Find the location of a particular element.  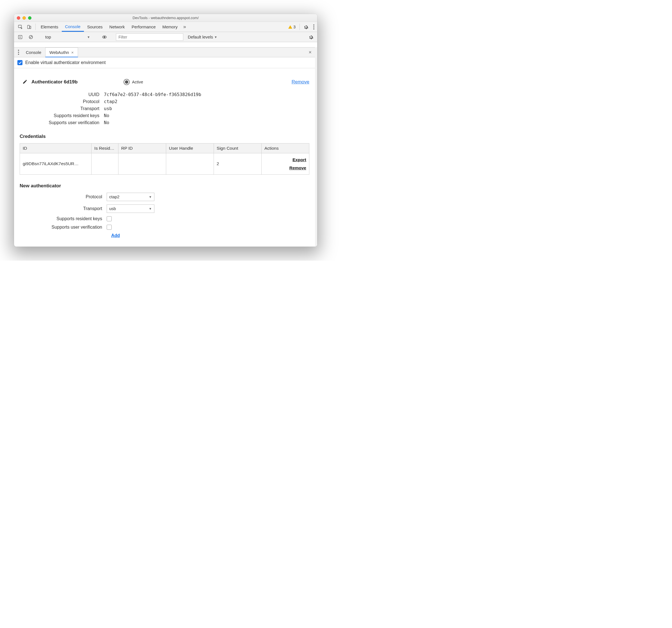

authenticator-name: Authenticator 6d19b is located at coordinates (54, 82).